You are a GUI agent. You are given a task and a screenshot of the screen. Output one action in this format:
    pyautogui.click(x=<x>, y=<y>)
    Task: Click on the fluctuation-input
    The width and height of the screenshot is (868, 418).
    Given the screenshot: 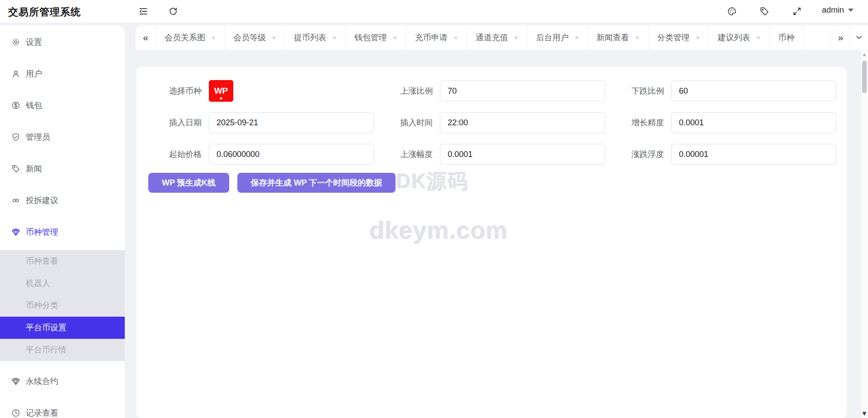 What is the action you would take?
    pyautogui.click(x=754, y=154)
    